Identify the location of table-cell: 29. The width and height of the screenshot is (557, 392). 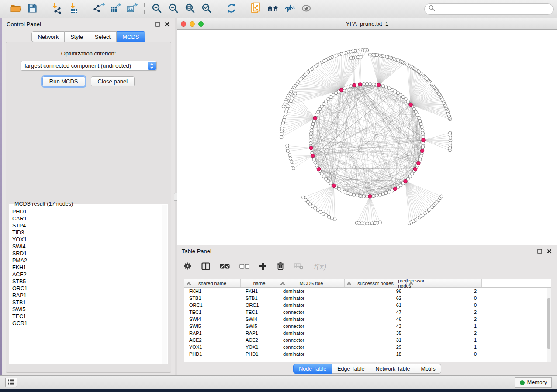
(376, 347).